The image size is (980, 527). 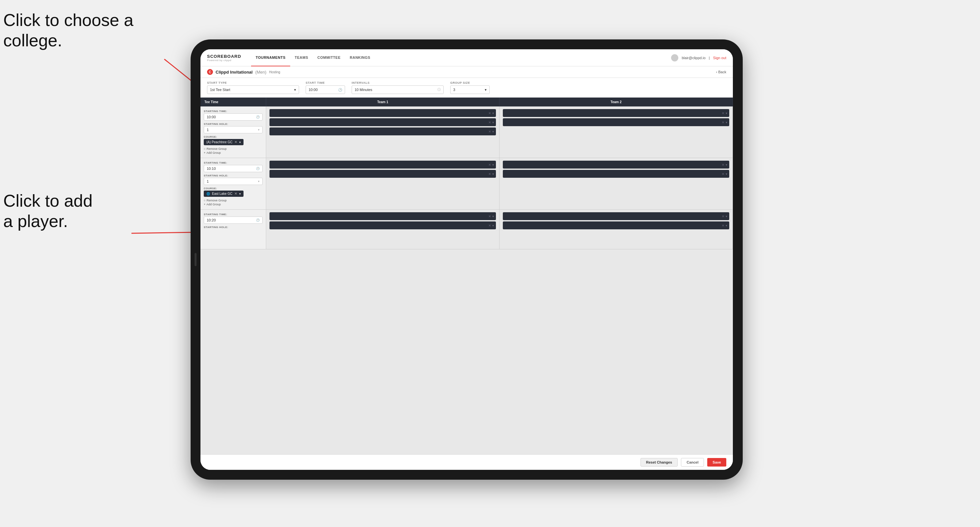 I want to click on starting-hole-value-2: 1 ▾, so click(x=233, y=181).